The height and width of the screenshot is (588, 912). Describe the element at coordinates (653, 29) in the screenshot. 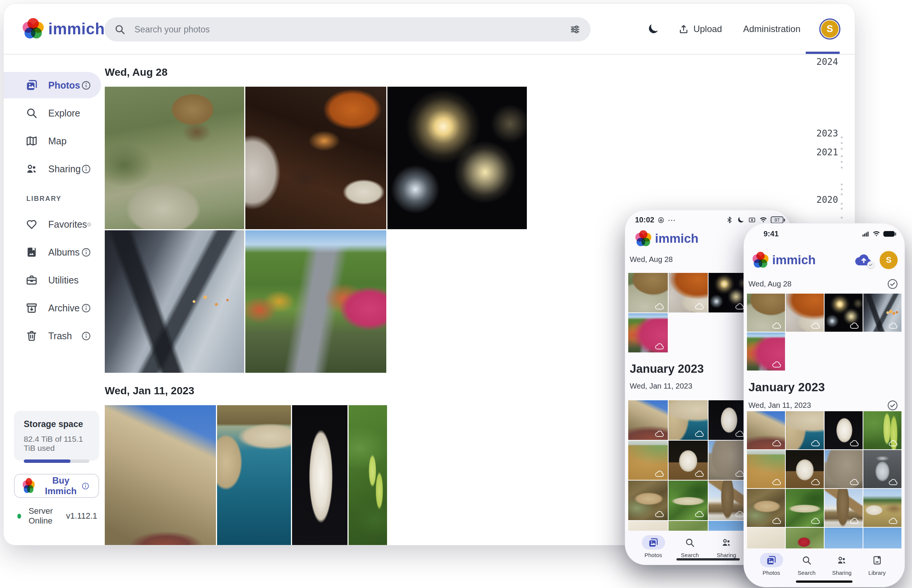

I see `dark-mode-toggle-icon` at that location.